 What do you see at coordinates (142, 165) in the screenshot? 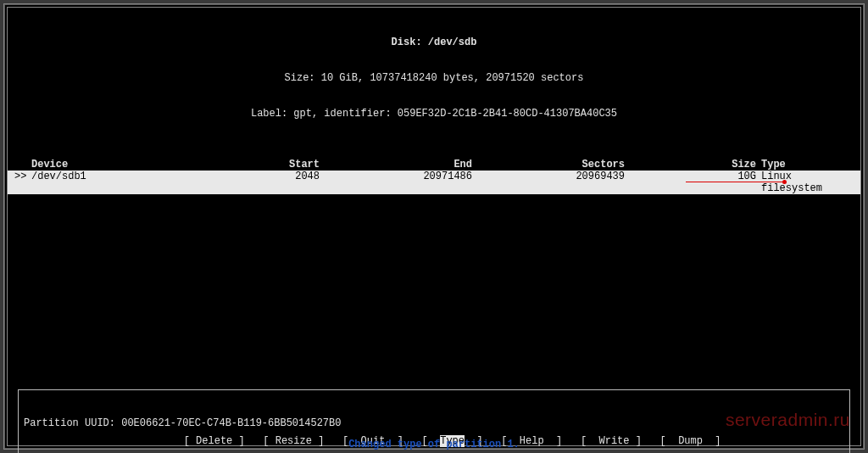
I see `col-device-header: Device` at bounding box center [142, 165].